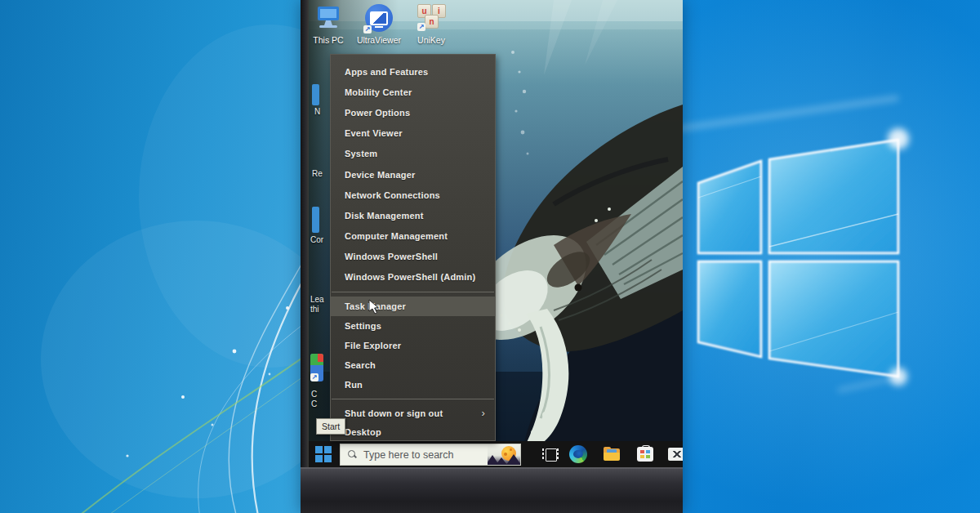  Describe the element at coordinates (330, 40) in the screenshot. I see `desktop-icon-label: This PC` at that location.